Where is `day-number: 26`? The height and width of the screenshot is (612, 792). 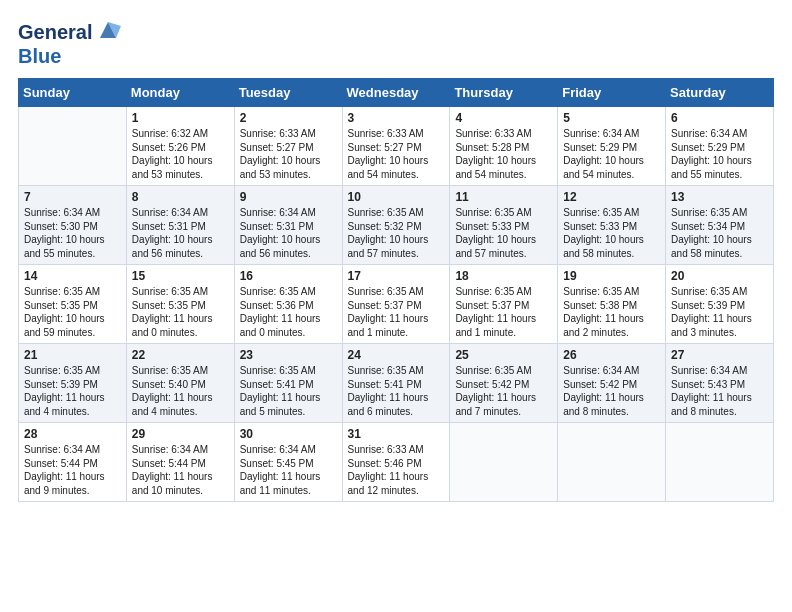 day-number: 26 is located at coordinates (612, 355).